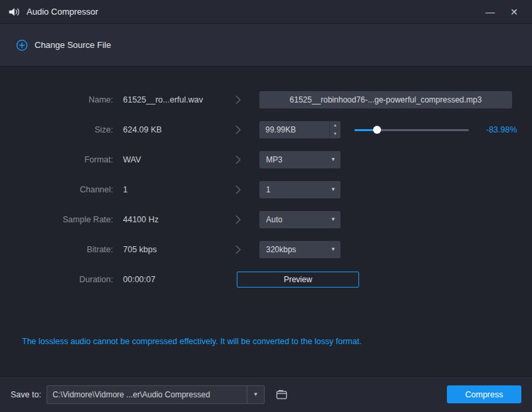  Describe the element at coordinates (300, 160) in the screenshot. I see `format-dropdown: MP3 ▼` at that location.